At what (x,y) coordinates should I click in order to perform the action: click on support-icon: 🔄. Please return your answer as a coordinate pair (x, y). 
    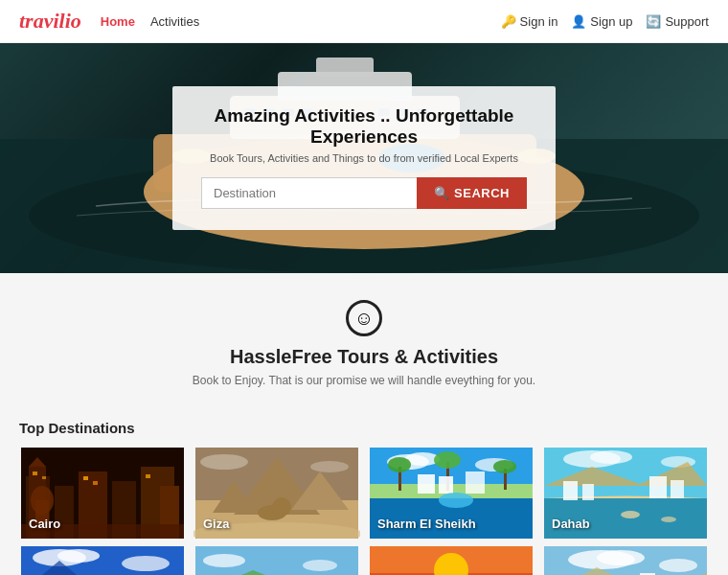
    Looking at the image, I should click on (653, 21).